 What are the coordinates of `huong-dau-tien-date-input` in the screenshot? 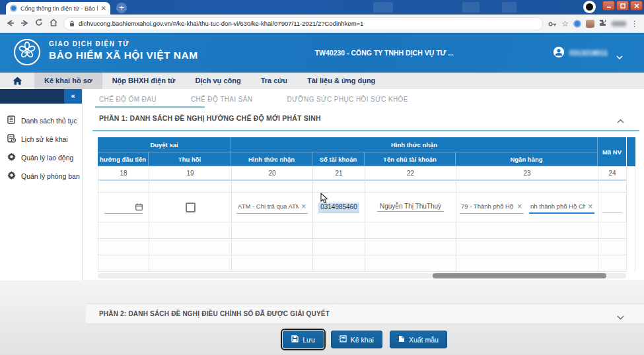 It's located at (124, 207).